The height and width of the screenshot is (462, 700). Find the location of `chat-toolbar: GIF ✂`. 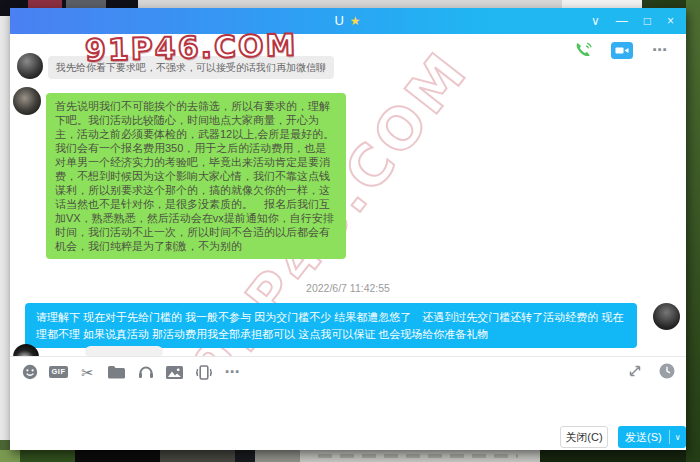

chat-toolbar: GIF ✂ is located at coordinates (131, 372).